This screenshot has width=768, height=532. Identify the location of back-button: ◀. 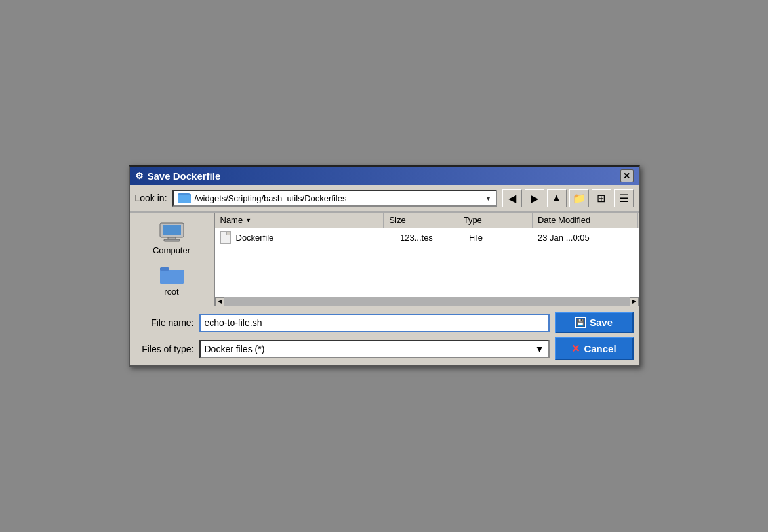
(512, 198).